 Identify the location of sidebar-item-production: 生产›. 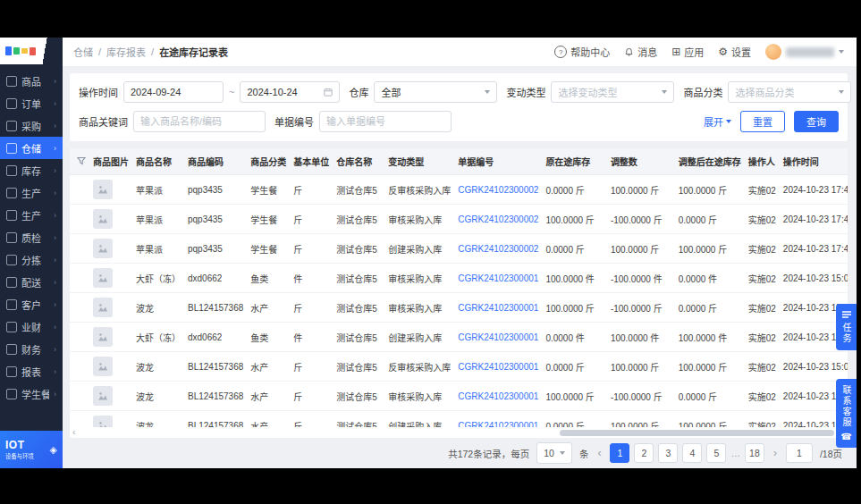
(31, 193).